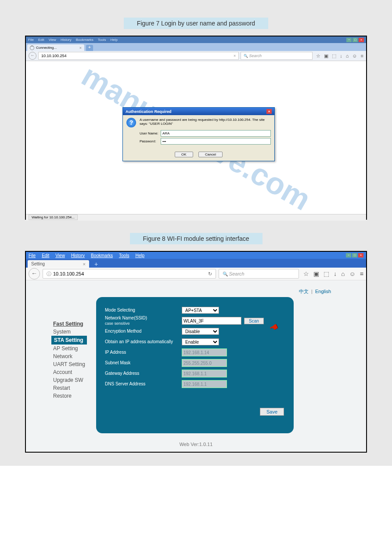 The height and width of the screenshot is (555, 392). What do you see at coordinates (53, 217) in the screenshot?
I see `status-text: Waiting for 10.10.100.254...` at bounding box center [53, 217].